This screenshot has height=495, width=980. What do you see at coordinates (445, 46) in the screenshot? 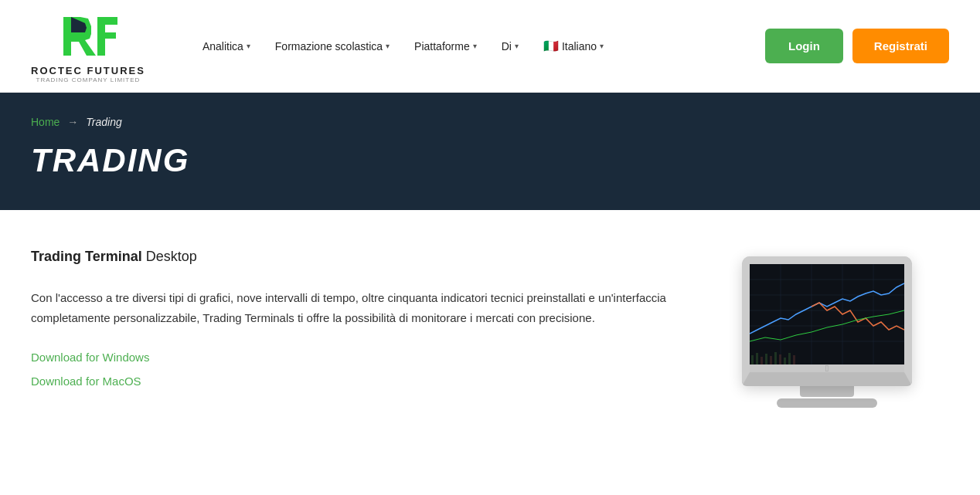
I see `nav-item-piattaforme: Piattaforme ▾` at bounding box center [445, 46].